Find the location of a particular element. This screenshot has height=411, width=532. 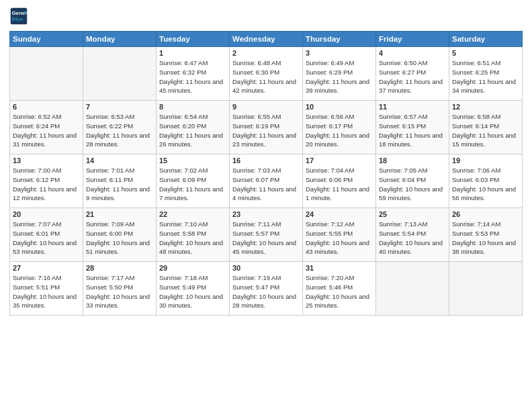

calendar-cell: 9Sunrise: 6:55 AMSunset: 6:19 PMDaylight… is located at coordinates (266, 128).